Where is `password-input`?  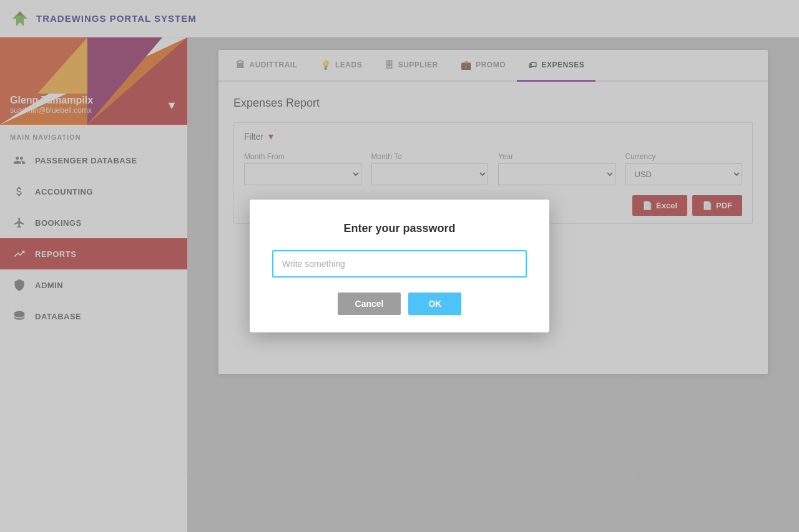 password-input is located at coordinates (400, 264).